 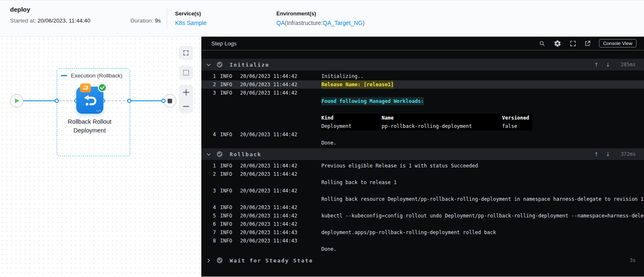 I want to click on log-line: Rolling back to release 1, so click(x=423, y=182).